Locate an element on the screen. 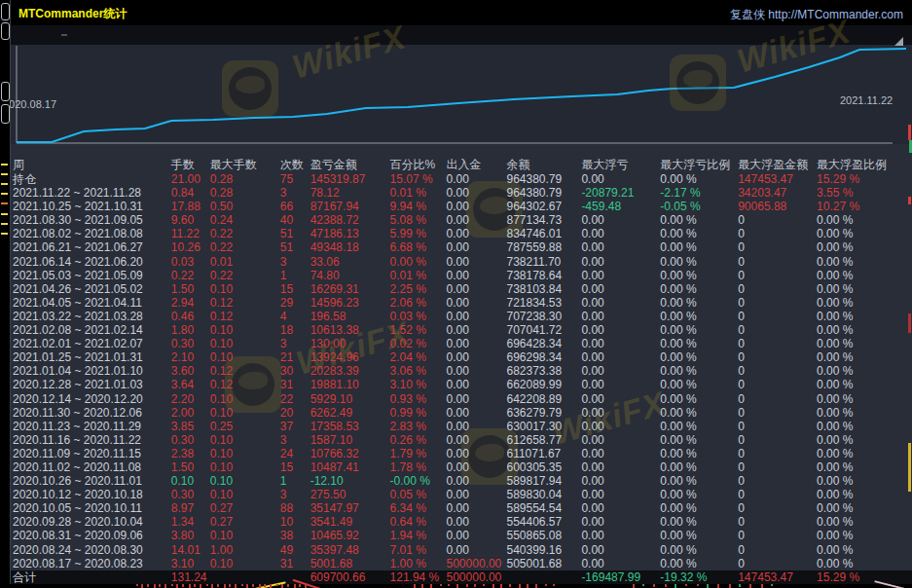  table-row: 2021.01.25 ~ 2021.01.31 2.10 0.10 21 139… is located at coordinates (461, 357).